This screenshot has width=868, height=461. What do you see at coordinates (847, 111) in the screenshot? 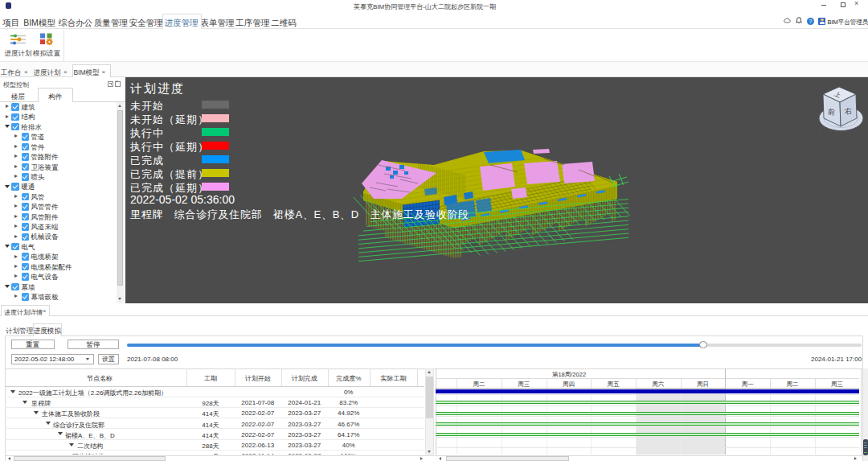
I see `svg-text: 右` at bounding box center [847, 111].